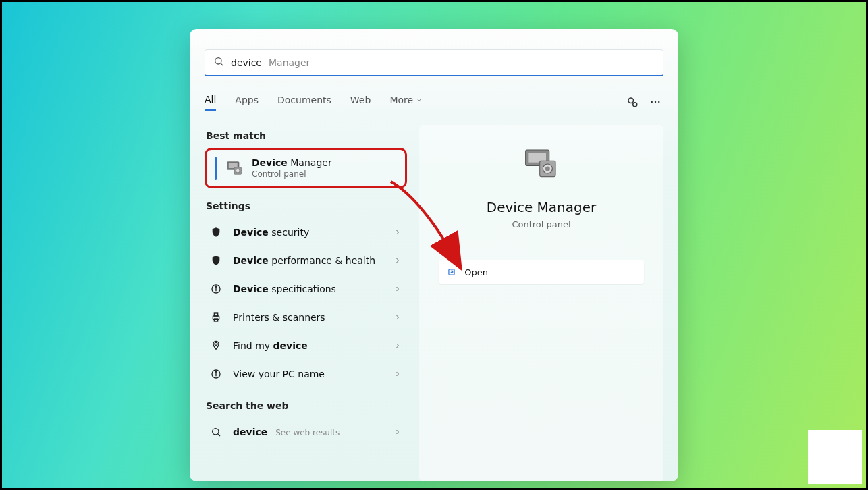 The image size is (868, 490). Describe the element at coordinates (306, 168) in the screenshot. I see `best-match-result: Device Manager Control panel` at that location.